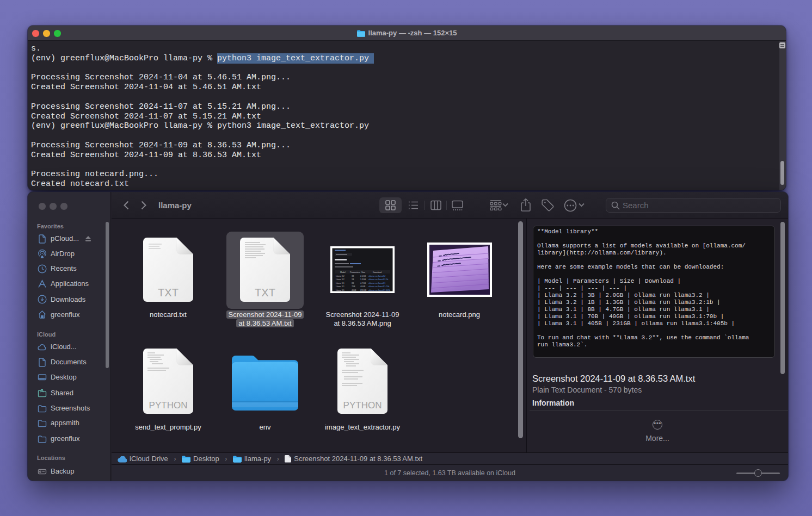 The height and width of the screenshot is (516, 812). I want to click on svg-text: ollama run llama3.2, so click(377, 276).